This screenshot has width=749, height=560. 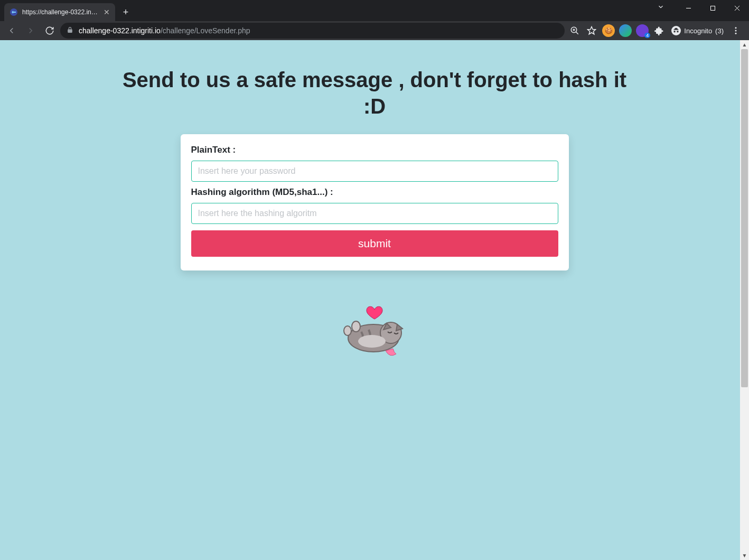 I want to click on tab-close-icon: ✕, so click(x=107, y=12).